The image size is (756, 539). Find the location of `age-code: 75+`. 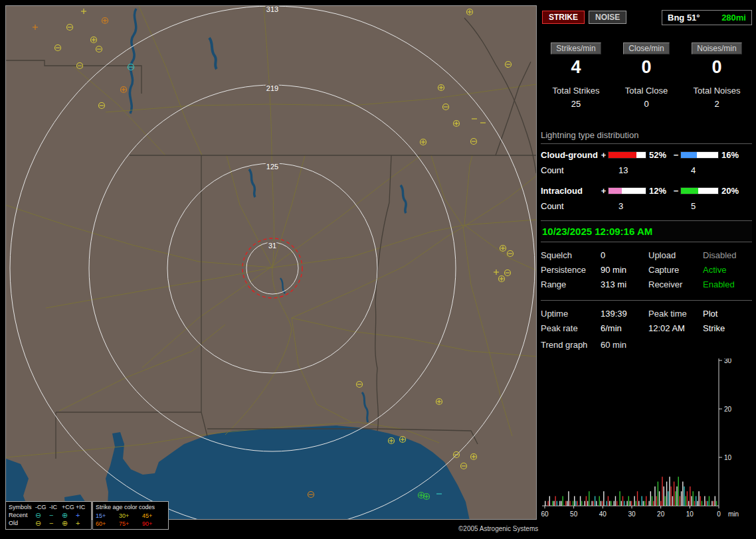

age-code: 75+ is located at coordinates (130, 524).